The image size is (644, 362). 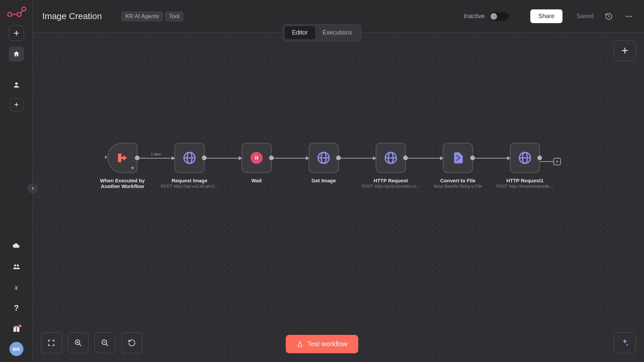 I want to click on sidebar-users-button, so click(x=16, y=266).